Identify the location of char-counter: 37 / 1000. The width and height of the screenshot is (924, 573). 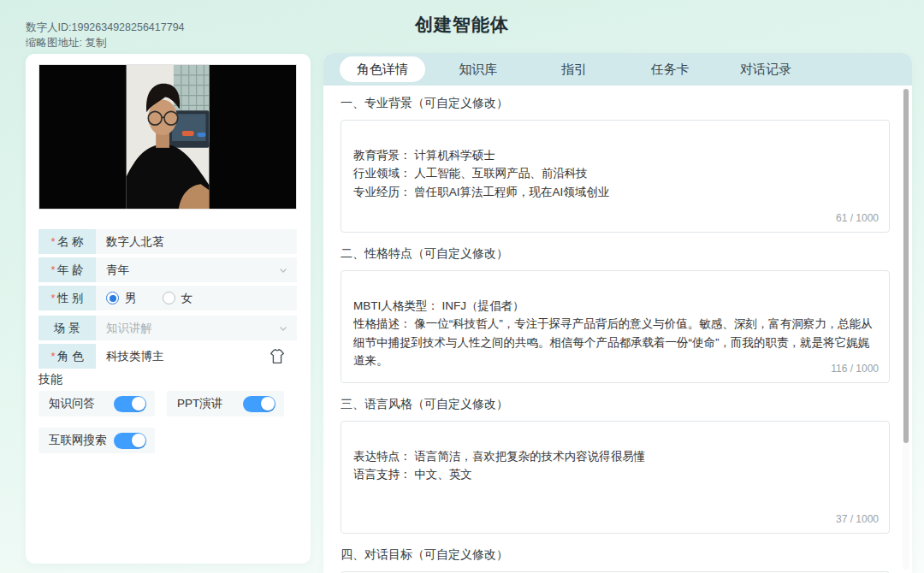
(857, 520).